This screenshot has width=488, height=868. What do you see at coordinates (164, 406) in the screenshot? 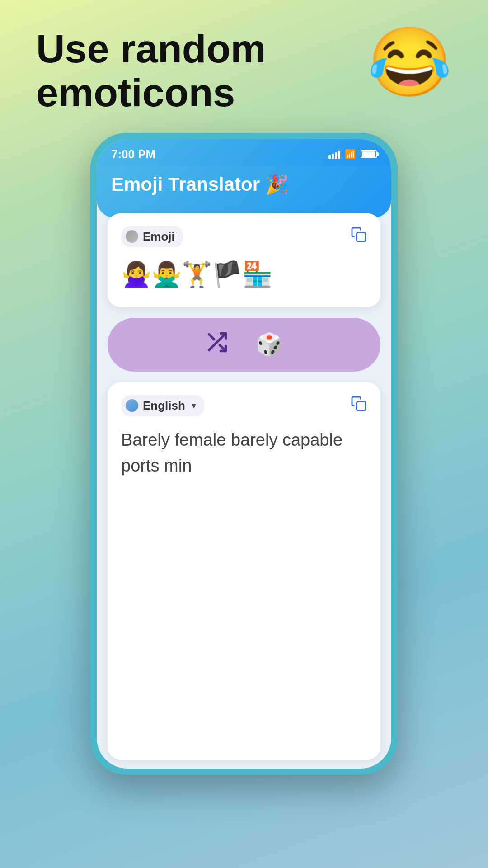
I see `translation-lang-label: English` at bounding box center [164, 406].